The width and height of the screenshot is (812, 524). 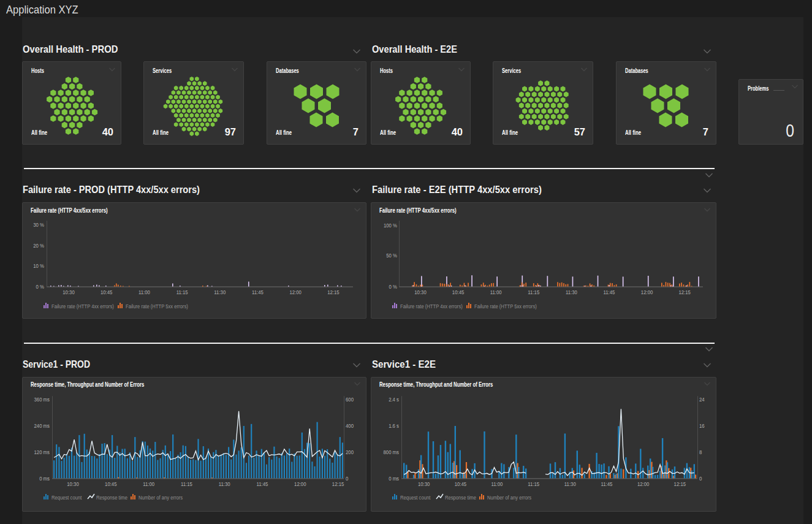 I want to click on svg-text: 24, so click(x=702, y=400).